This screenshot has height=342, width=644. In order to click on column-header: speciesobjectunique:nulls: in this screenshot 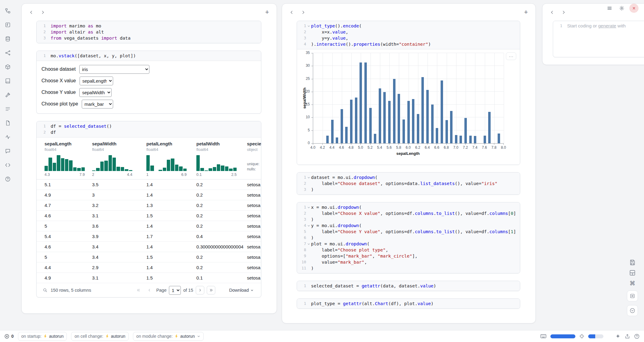, I will do `click(254, 160)`.